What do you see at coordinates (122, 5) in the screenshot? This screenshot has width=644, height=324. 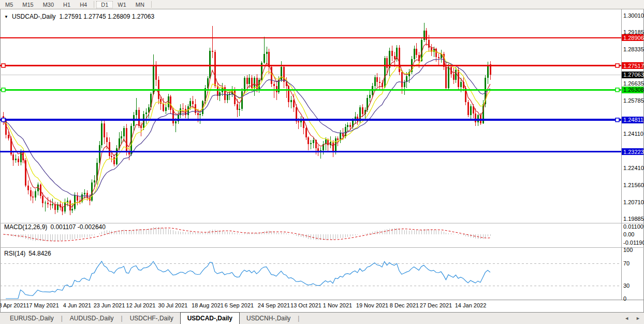 I see `timeframe-button-w1: W1` at bounding box center [122, 5].